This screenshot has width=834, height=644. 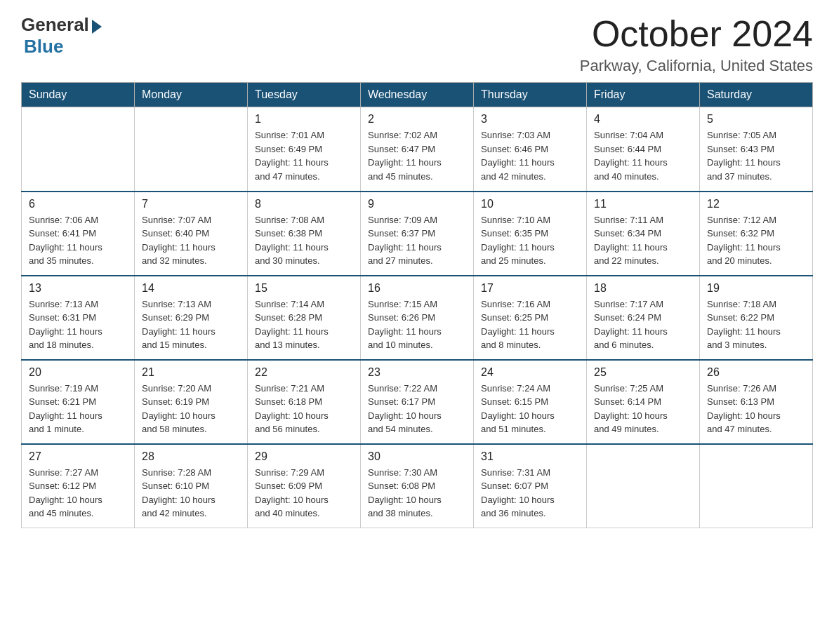 I want to click on calendar-cell: 28Sunrise: 7:28 AMSunset: 6:10 PMDayligh…, so click(x=191, y=486).